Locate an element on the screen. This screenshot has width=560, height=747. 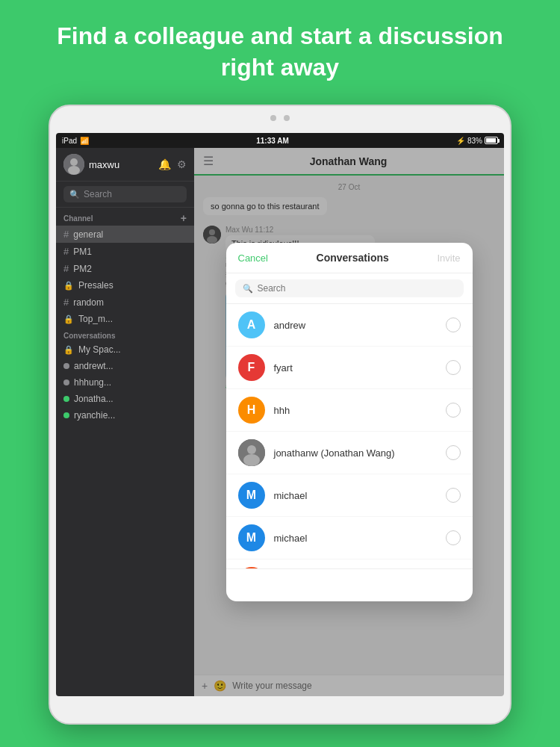
list-item: A andrew is located at coordinates (349, 326).